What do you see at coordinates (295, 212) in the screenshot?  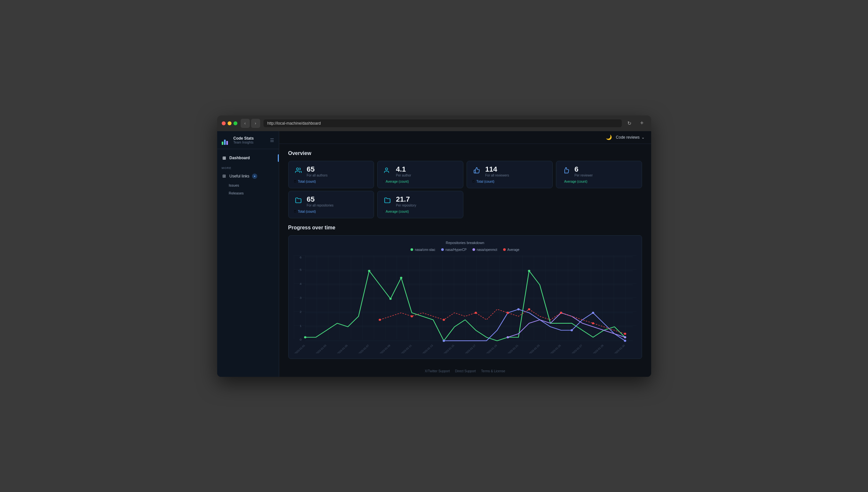 I see `repos-total-icon: 🗒` at bounding box center [295, 212].